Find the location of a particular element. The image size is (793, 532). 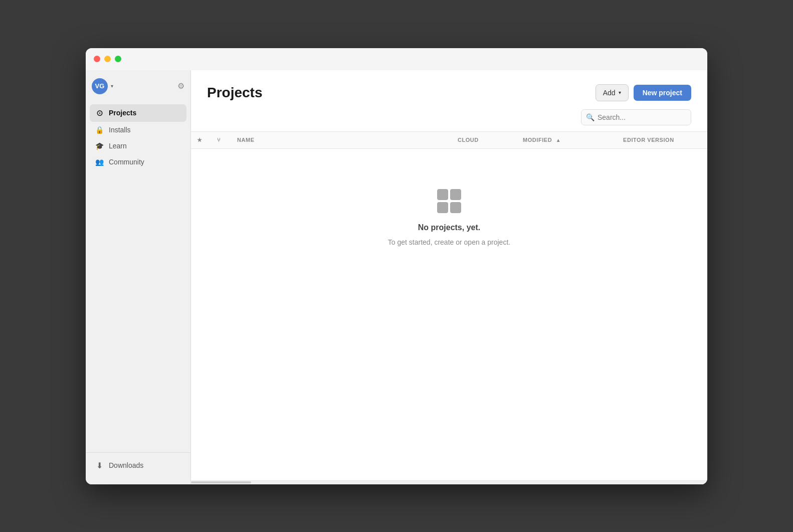

close-button is located at coordinates (97, 59).